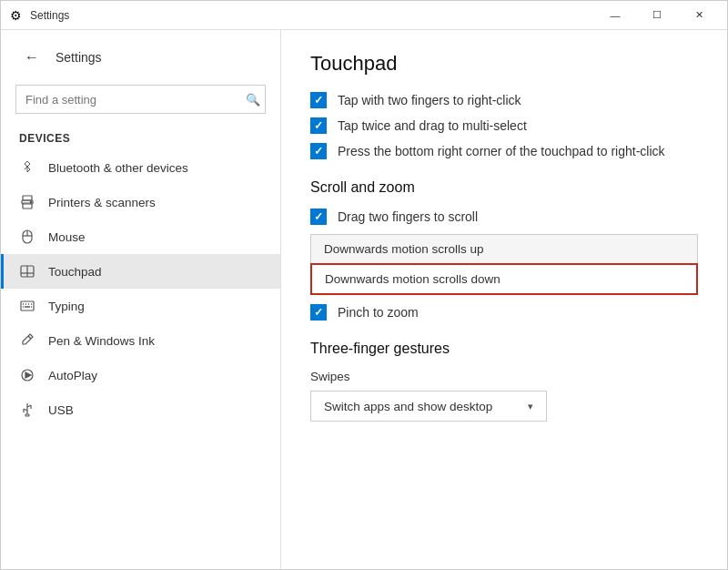 Image resolution: width=728 pixels, height=570 pixels. What do you see at coordinates (413, 279) in the screenshot?
I see `scroll-down-option-label: Downwards motion scrolls down` at bounding box center [413, 279].